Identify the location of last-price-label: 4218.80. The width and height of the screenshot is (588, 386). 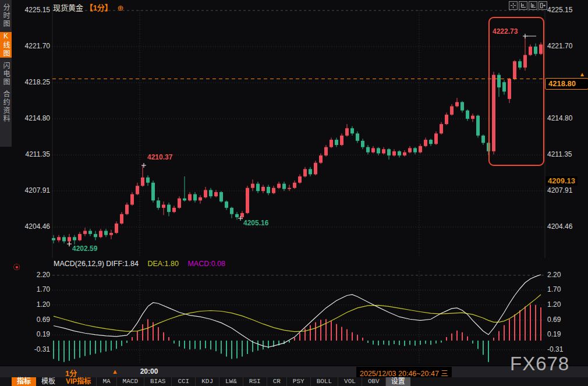
(566, 84).